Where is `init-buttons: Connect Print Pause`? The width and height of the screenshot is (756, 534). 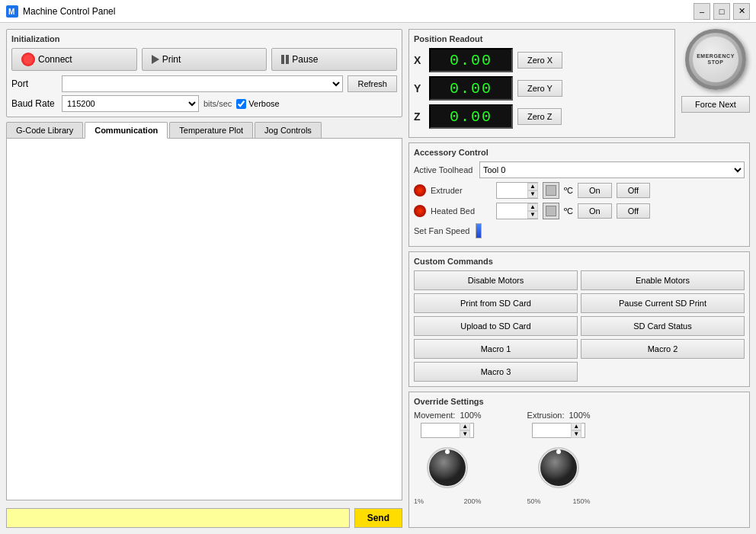
init-buttons: Connect Print Pause is located at coordinates (204, 59).